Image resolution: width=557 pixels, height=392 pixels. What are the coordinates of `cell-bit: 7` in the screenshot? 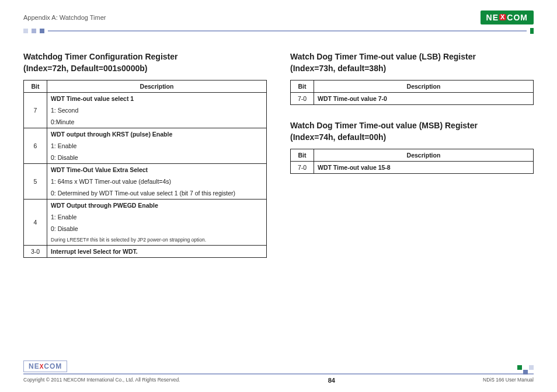 It's located at (36, 111).